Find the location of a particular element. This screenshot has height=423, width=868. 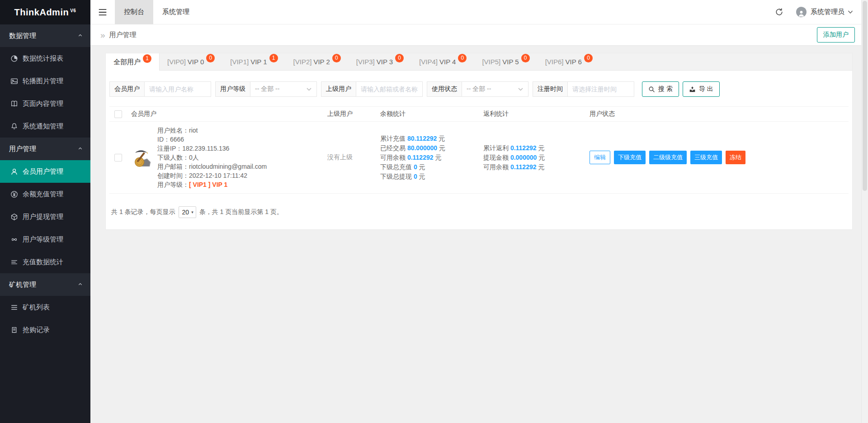

topbar-tab-console: 控制台 is located at coordinates (134, 12).